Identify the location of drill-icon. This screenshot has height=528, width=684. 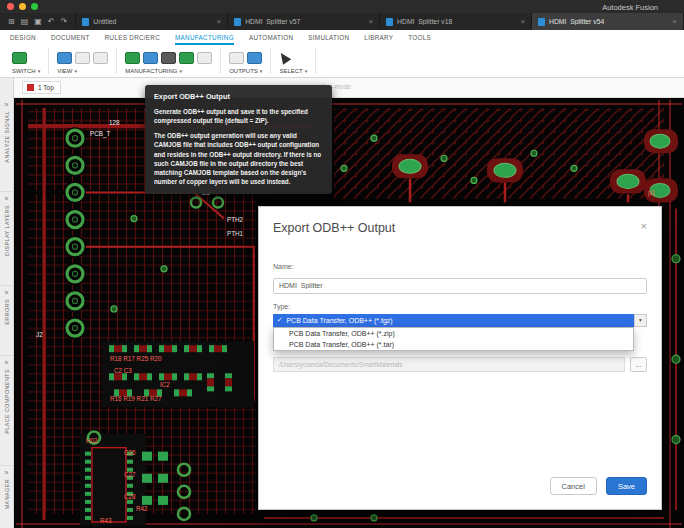
(186, 58).